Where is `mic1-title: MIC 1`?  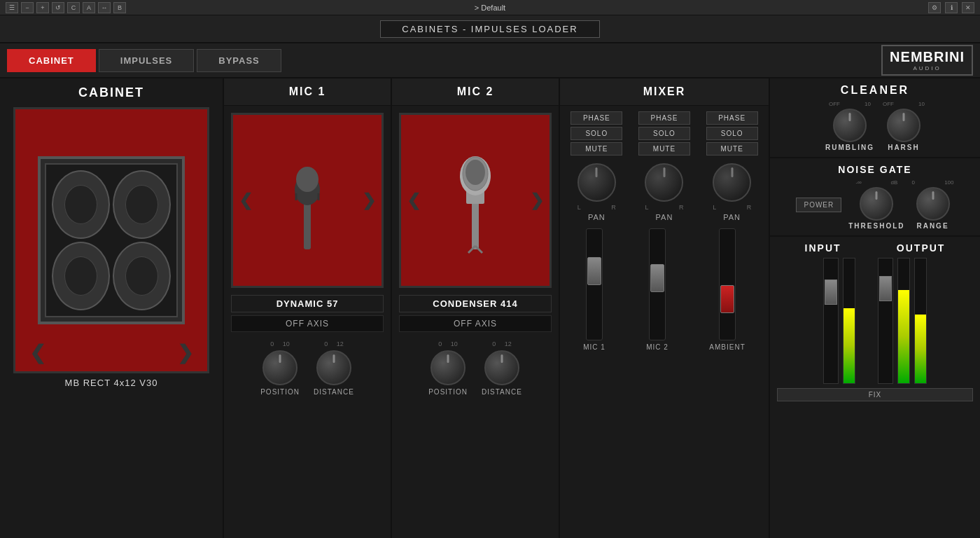
mic1-title: MIC 1 is located at coordinates (307, 92).